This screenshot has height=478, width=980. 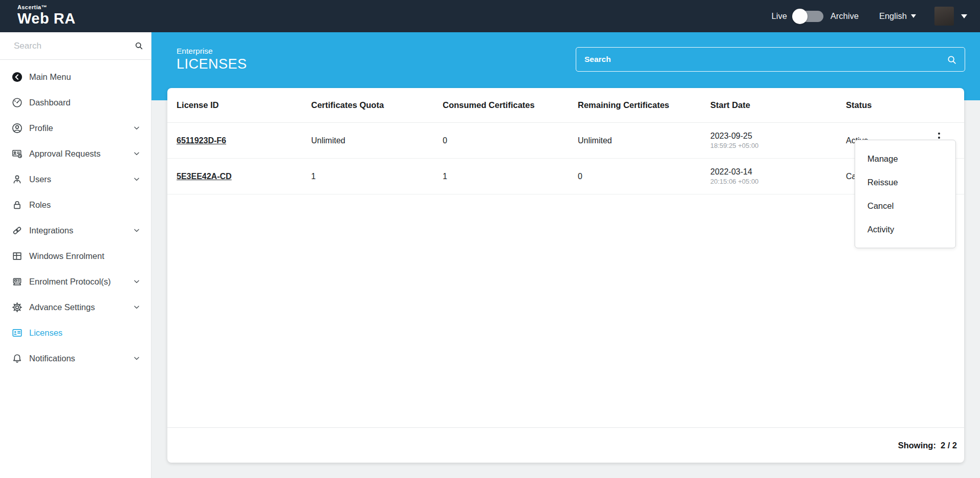 What do you see at coordinates (644, 105) in the screenshot?
I see `column-header-remaining-certificates: Remaining Certificates` at bounding box center [644, 105].